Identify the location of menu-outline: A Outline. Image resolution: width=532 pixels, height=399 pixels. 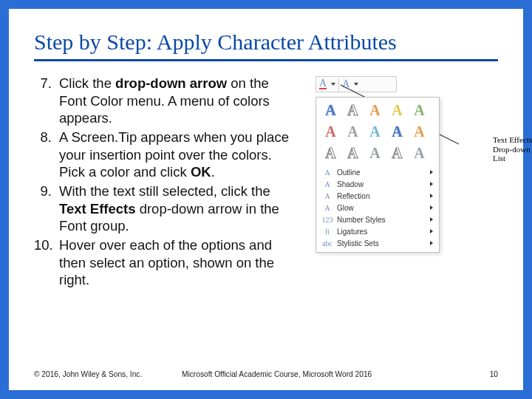
(378, 172).